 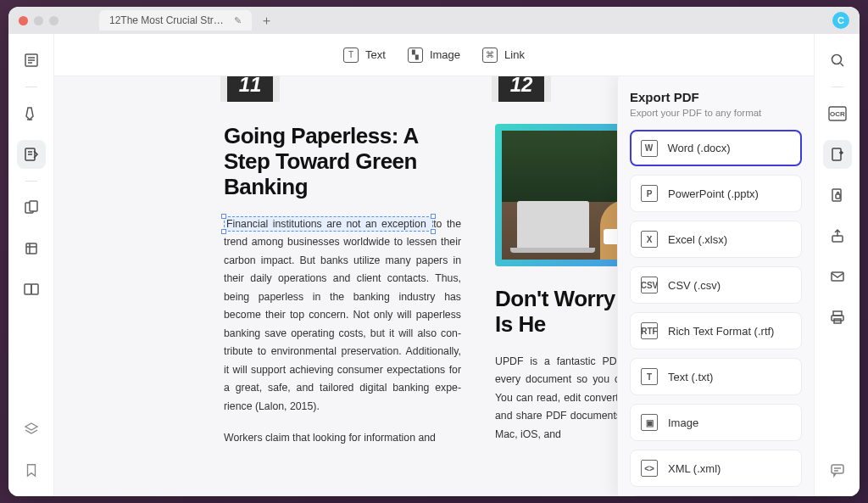 What do you see at coordinates (715, 495) in the screenshot?
I see `export-format-html: HHTML (.htm)` at bounding box center [715, 495].